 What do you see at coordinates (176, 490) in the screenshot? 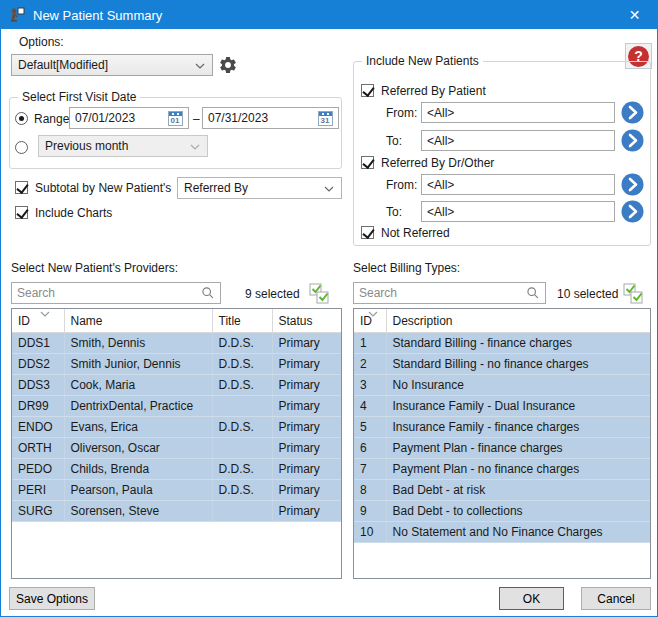
I see `provider-row: PERIPearson, Paula D.D.S.Primary` at bounding box center [176, 490].